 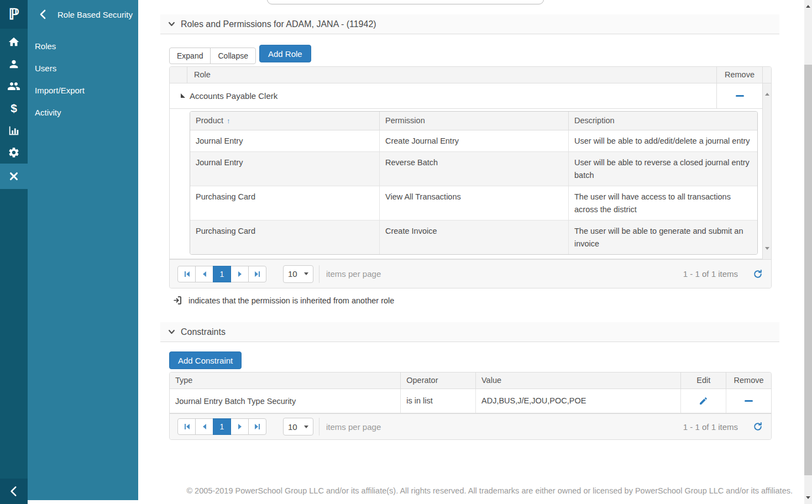 I want to click on rail-nav: $, so click(x=14, y=110).